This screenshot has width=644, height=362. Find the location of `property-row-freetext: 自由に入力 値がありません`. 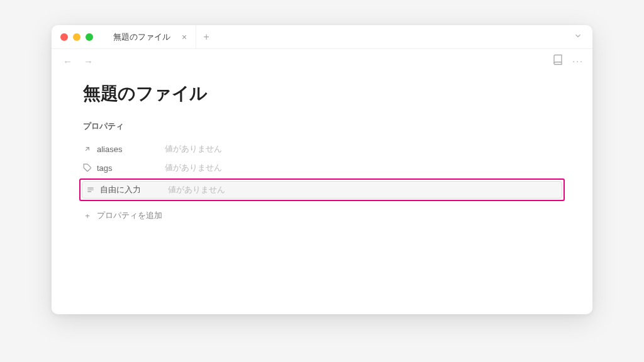

property-row-freetext: 自由に入力 値がありません is located at coordinates (322, 190).